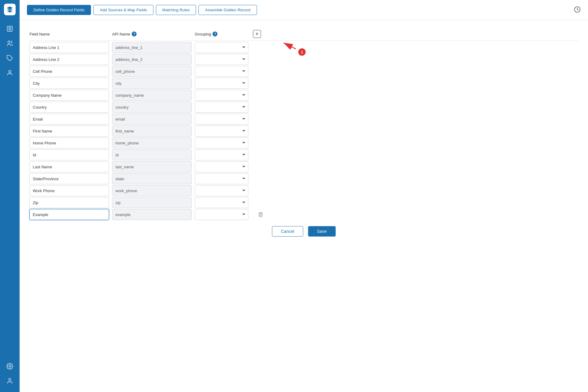  What do you see at coordinates (304, 231) in the screenshot?
I see `action-buttons: Cancel Save` at bounding box center [304, 231].